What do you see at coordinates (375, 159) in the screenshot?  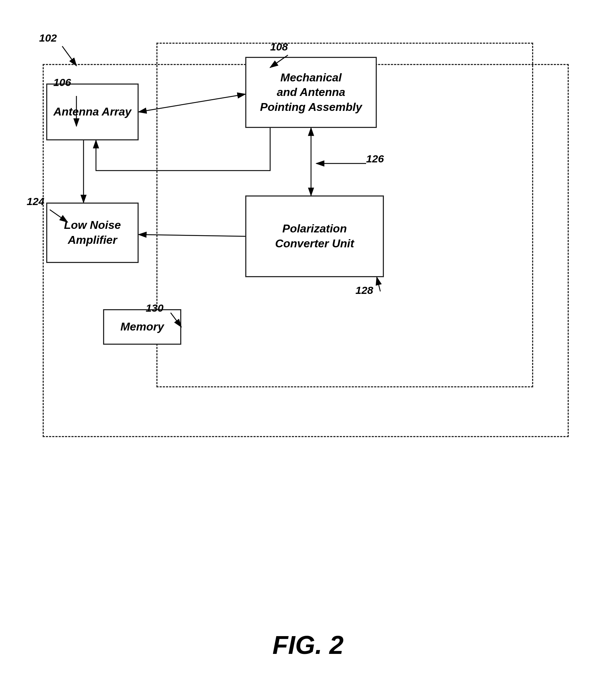 I see `ref-126: 126` at bounding box center [375, 159].